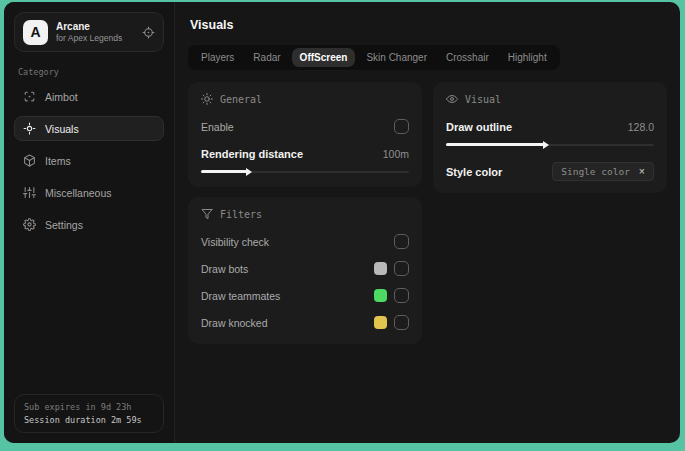 The width and height of the screenshot is (685, 451). What do you see at coordinates (474, 172) in the screenshot?
I see `style-color-label: Style color` at bounding box center [474, 172].